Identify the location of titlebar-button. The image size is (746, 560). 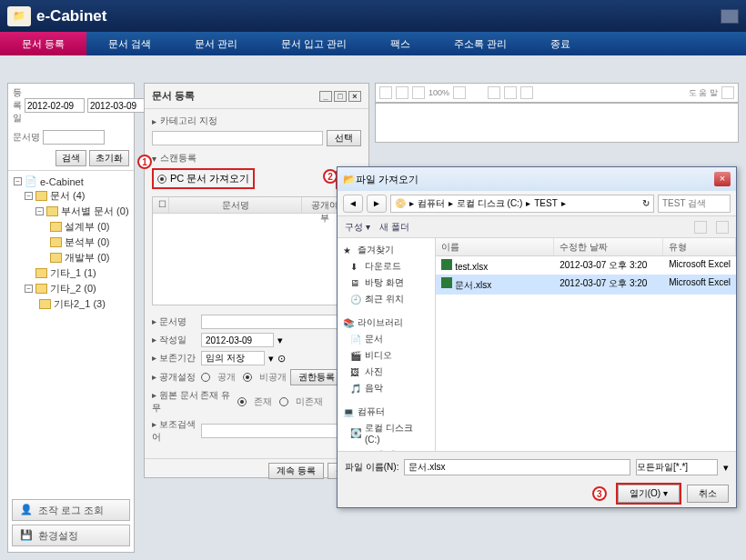
(730, 16).